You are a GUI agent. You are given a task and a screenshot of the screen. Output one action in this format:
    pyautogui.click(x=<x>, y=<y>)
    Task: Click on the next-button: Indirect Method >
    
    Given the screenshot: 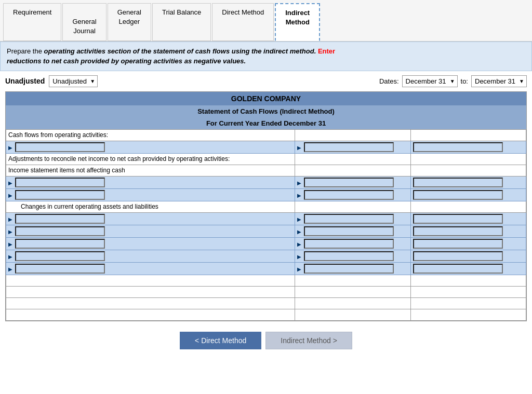 What is the action you would take?
    pyautogui.click(x=309, y=341)
    